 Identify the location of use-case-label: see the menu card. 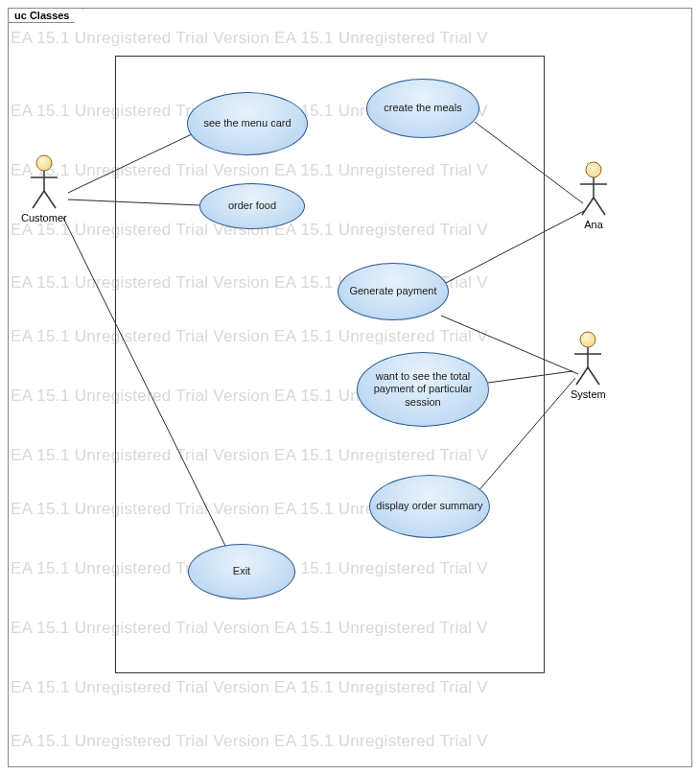
(247, 123).